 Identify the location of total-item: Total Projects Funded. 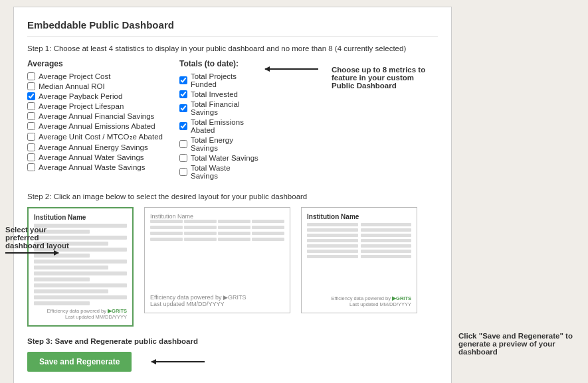
(219, 80).